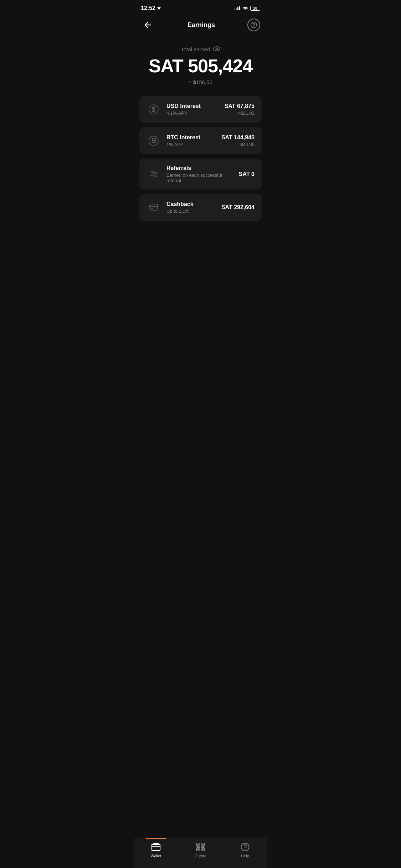 Image resolution: width=401 pixels, height=868 pixels. What do you see at coordinates (192, 113) in the screenshot?
I see `usd-interest-apy: 4.1% APY` at bounding box center [192, 113].